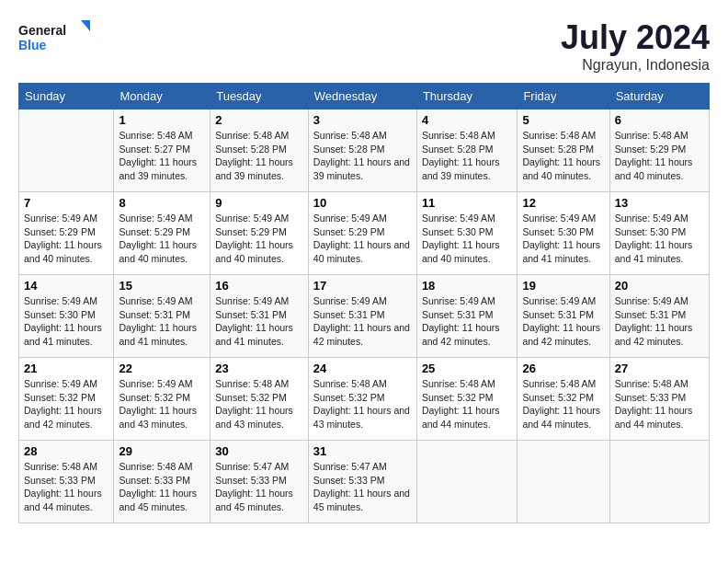 The width and height of the screenshot is (728, 563). Describe the element at coordinates (362, 97) in the screenshot. I see `header-wednesday: Wednesday` at that location.